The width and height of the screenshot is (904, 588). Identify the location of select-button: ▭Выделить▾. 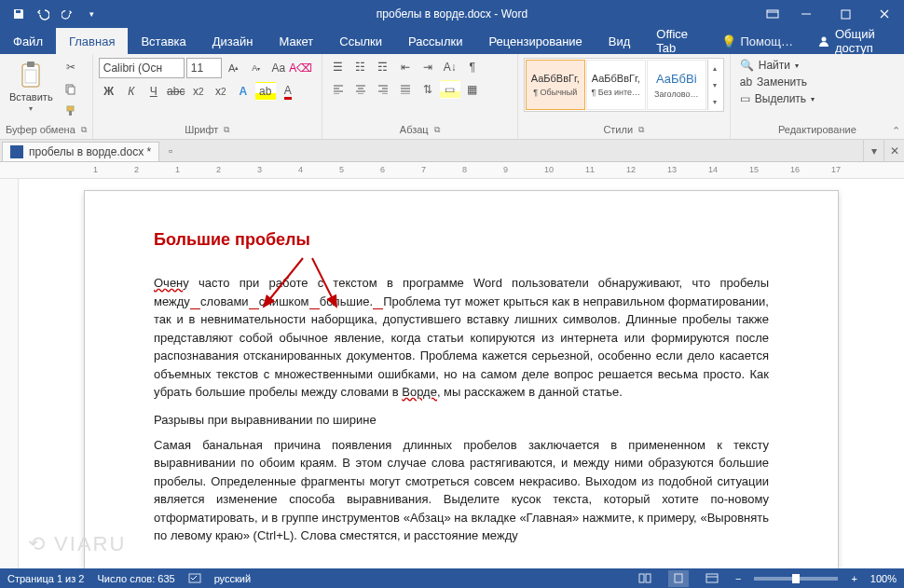
(777, 99).